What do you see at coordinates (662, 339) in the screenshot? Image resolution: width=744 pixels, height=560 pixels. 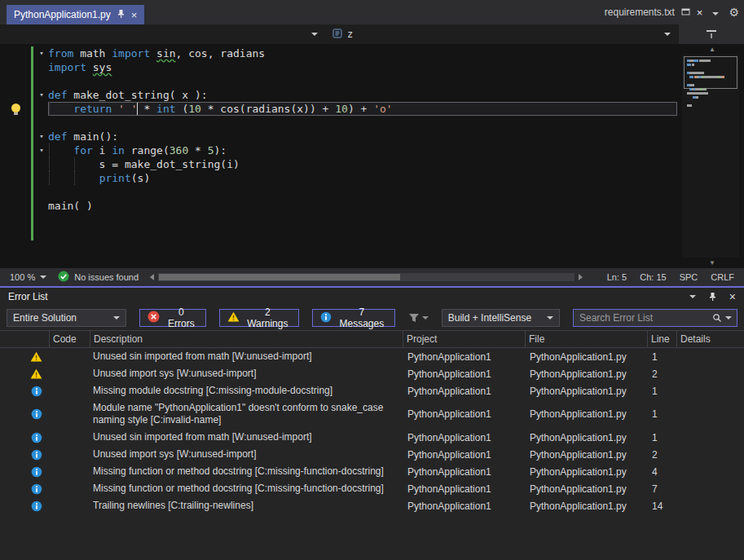 I see `column-line: Line` at bounding box center [662, 339].